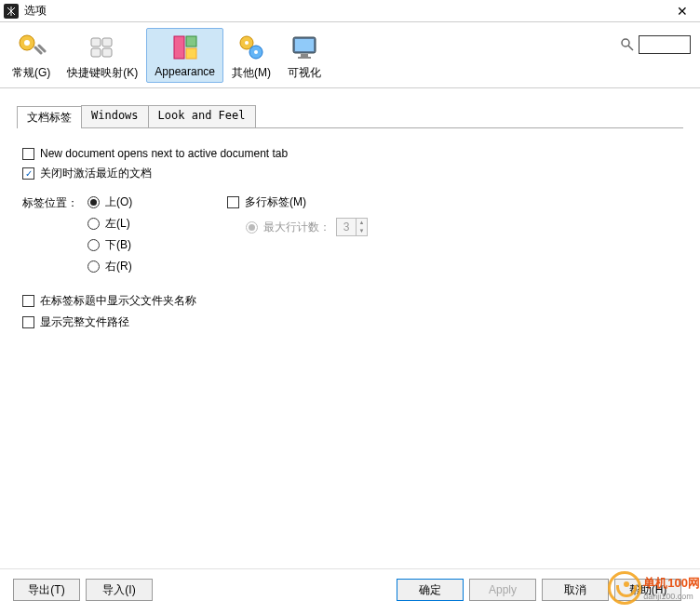 The image size is (700, 614). What do you see at coordinates (47, 590) in the screenshot?
I see `export-button: 导出(T)` at bounding box center [47, 590].